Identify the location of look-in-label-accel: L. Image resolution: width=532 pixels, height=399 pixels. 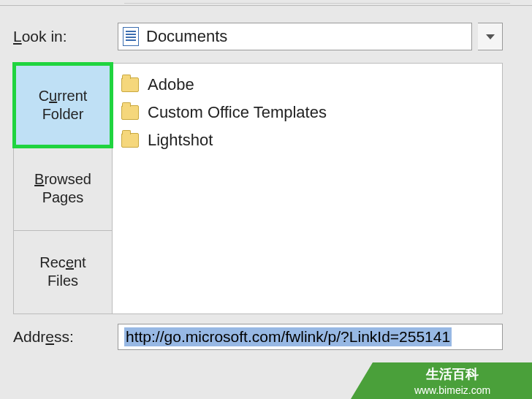
(18, 37).